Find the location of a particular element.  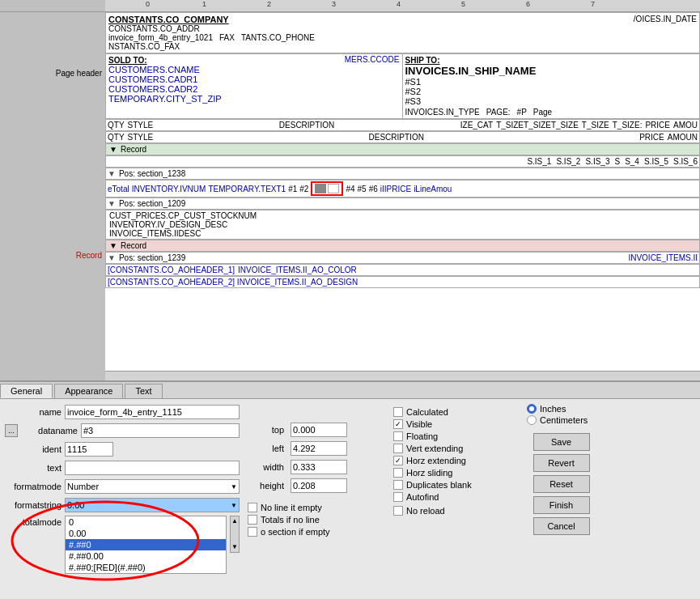

text-input is located at coordinates (152, 468).